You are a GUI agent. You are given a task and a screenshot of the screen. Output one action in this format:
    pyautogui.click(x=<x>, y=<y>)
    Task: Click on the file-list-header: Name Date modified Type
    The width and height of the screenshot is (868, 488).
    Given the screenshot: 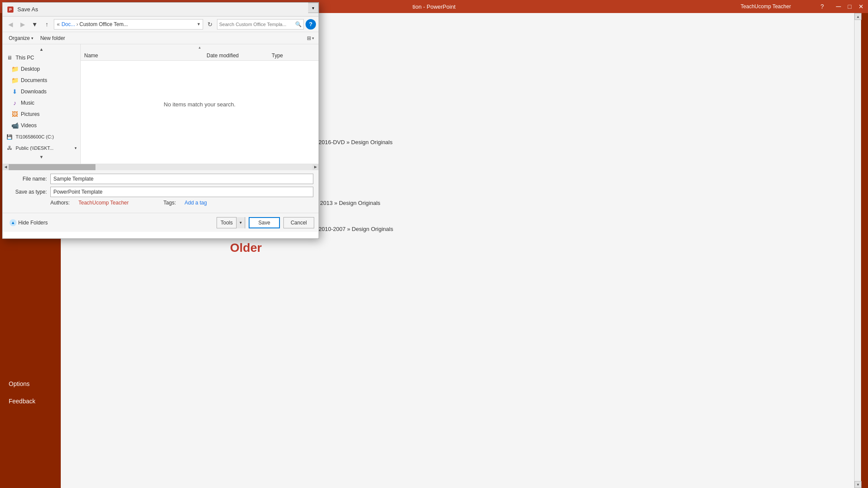 What is the action you would take?
    pyautogui.click(x=200, y=56)
    